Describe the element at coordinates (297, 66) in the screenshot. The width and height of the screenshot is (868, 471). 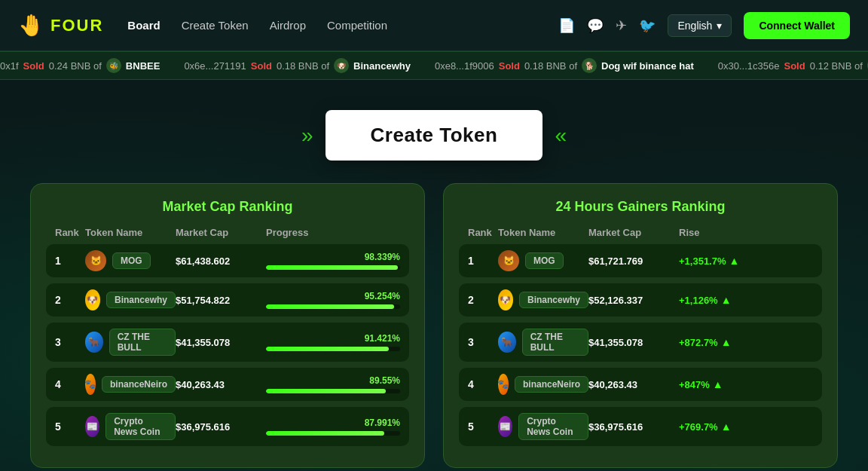
I see `ticker-item: 0x6e...271191 Sold 0.18 BNB of 🐶 Binance…` at that location.